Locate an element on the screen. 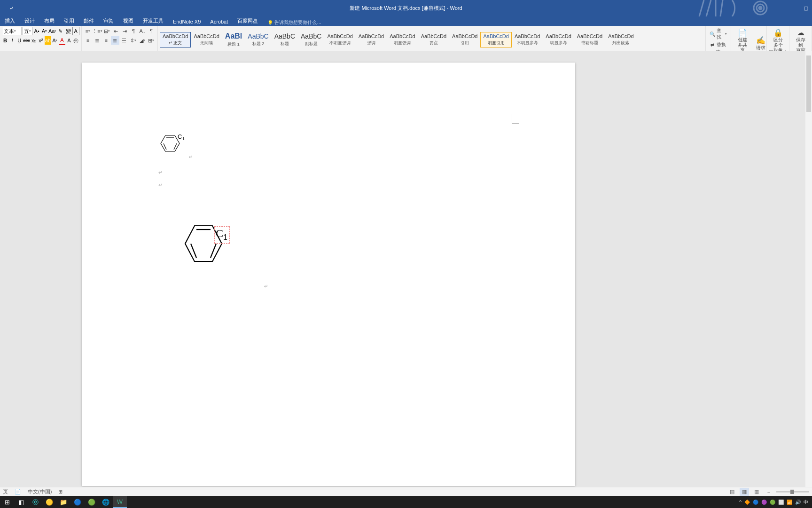  tab-baidu: 百度网盘 is located at coordinates (248, 21).